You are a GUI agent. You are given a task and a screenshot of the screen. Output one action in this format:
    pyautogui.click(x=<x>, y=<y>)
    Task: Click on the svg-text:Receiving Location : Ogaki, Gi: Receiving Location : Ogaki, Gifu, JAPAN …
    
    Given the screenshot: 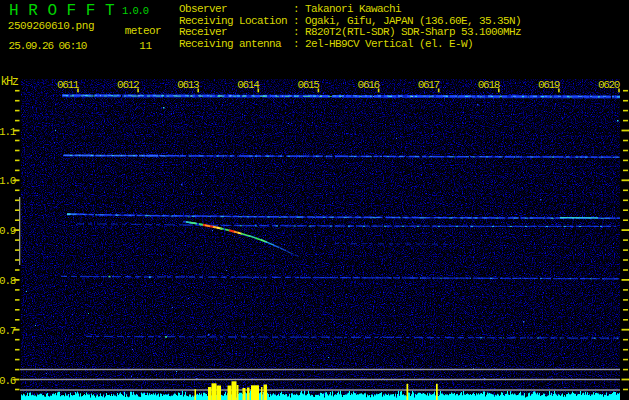 What is the action you would take?
    pyautogui.click(x=350, y=21)
    